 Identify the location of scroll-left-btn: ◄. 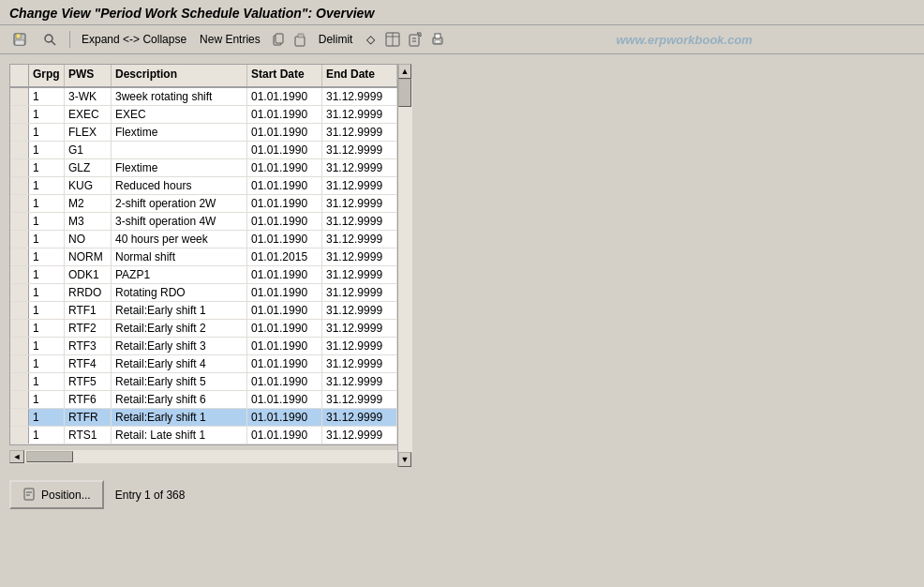
(17, 457).